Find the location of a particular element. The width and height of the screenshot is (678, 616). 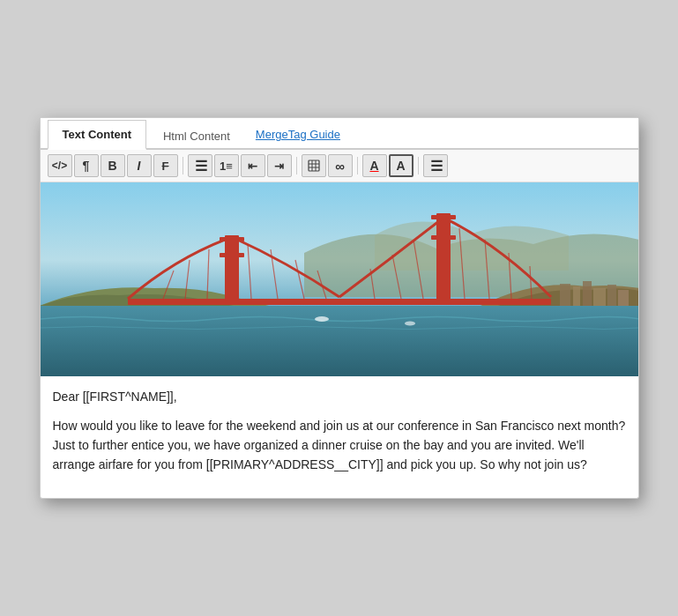

alignment-button: ☰ is located at coordinates (436, 166).